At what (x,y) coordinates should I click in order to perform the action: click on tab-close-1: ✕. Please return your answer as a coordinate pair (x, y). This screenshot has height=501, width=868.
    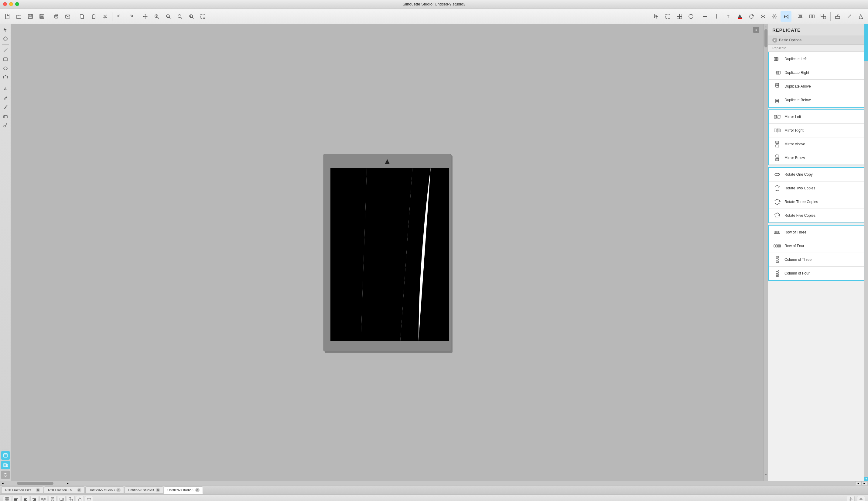
    Looking at the image, I should click on (79, 490).